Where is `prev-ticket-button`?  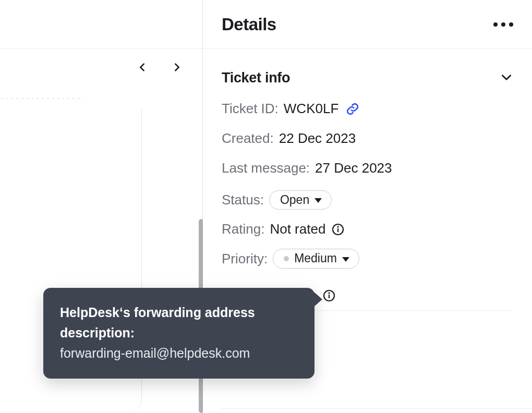
prev-ticket-button is located at coordinates (142, 67).